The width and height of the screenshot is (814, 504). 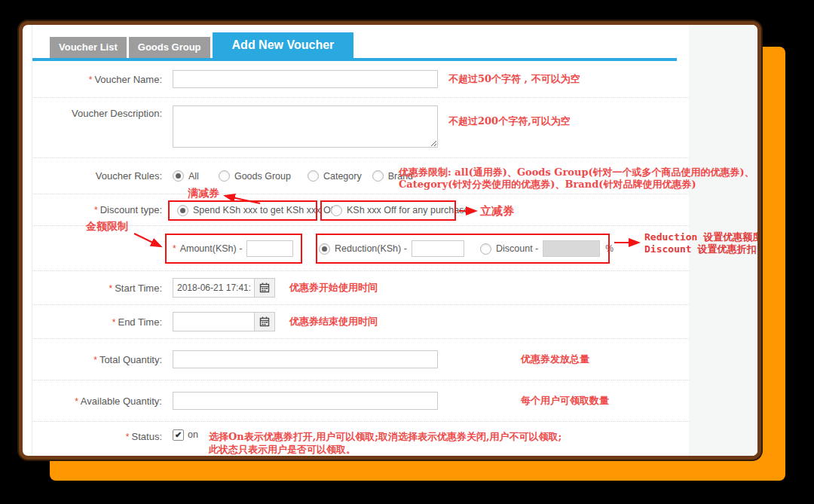 I want to click on rule-option-category: Category, so click(x=335, y=176).